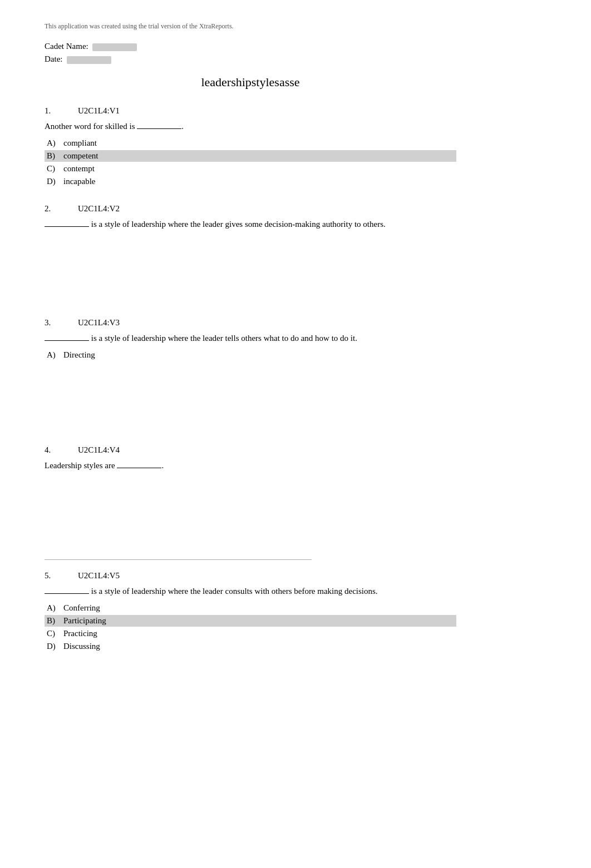 Image resolution: width=591 pixels, height=868 pixels. I want to click on date-value, so click(89, 60).